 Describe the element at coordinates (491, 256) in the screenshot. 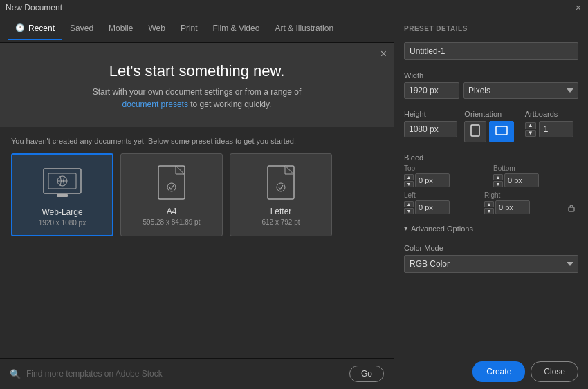

I see `color-mode-section: Color Mode RGB Color CMYK Color Grayscal…` at that location.